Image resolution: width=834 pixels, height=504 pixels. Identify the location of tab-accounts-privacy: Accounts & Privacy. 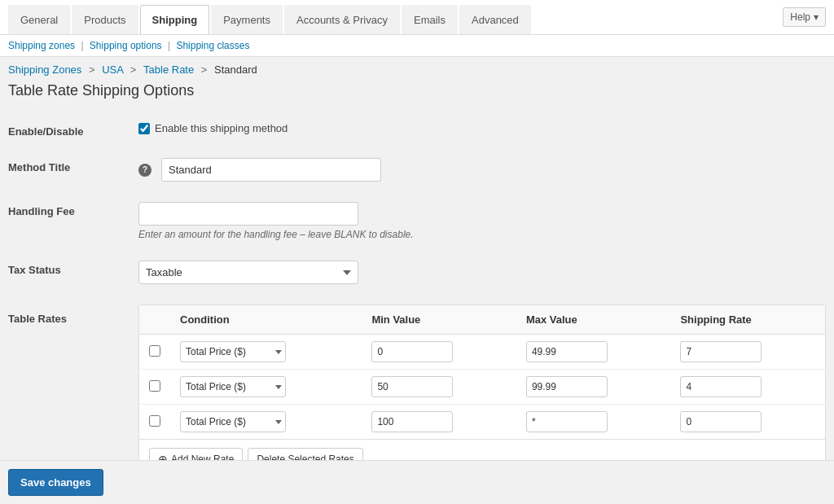
(342, 20).